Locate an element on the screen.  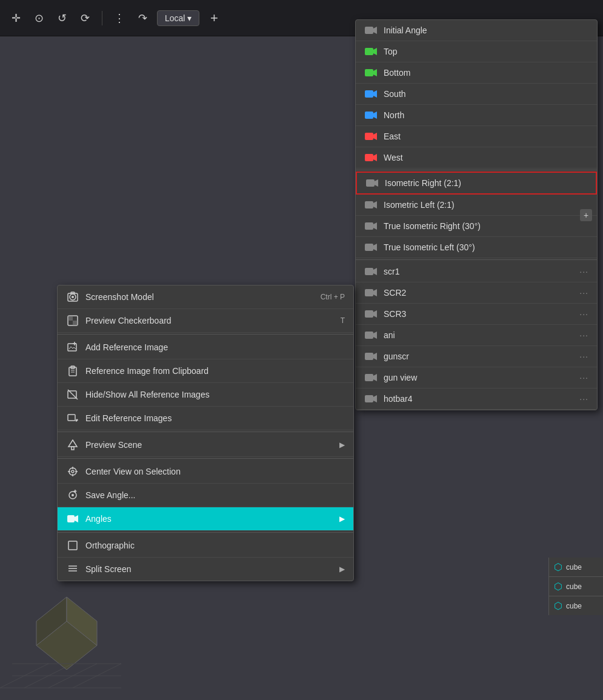
menu-item-edit-reference: Edit Reference Images is located at coordinates (205, 418).